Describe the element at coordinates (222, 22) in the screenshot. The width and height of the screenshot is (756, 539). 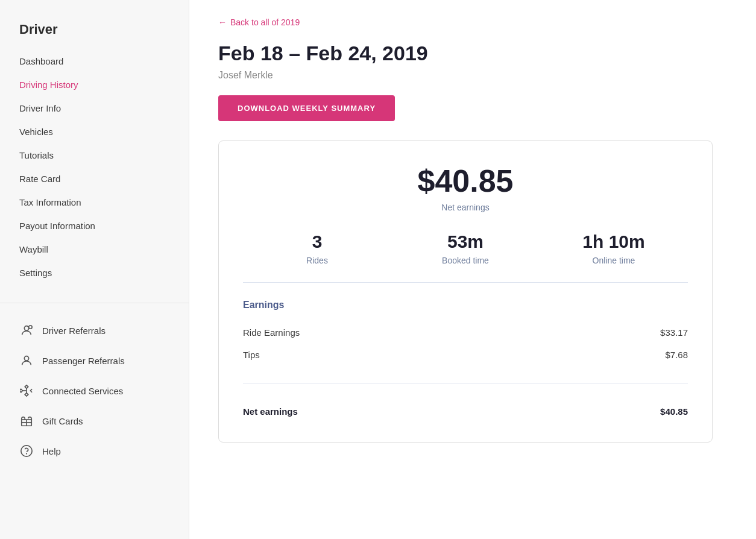
I see `arrow-left-icon: ←` at that location.